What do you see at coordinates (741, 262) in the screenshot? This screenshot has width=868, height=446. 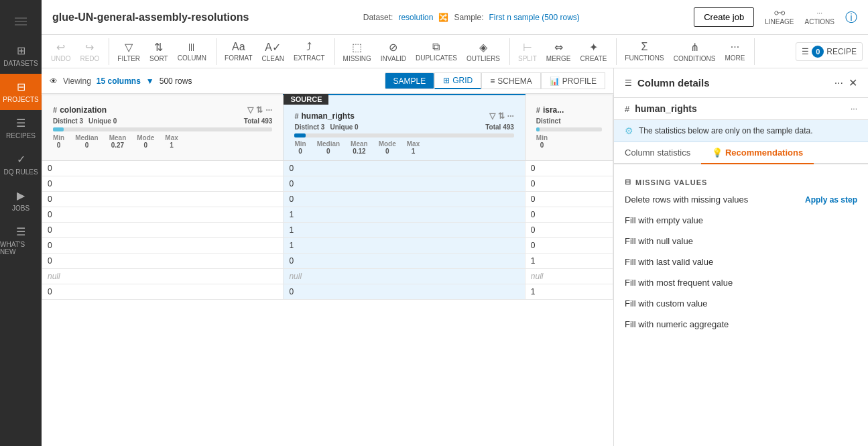 I see `recommendation-fill_last: Fill with last valid value` at bounding box center [741, 262].